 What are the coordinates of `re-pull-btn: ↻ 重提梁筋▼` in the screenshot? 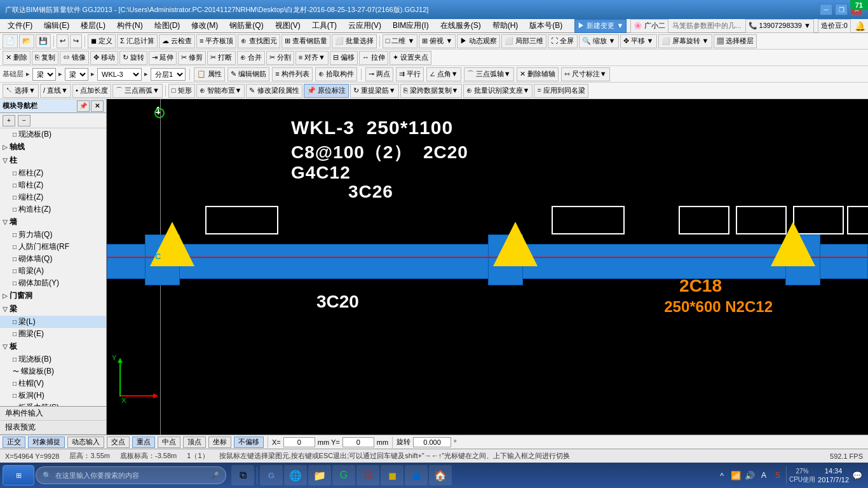 It's located at (375, 91).